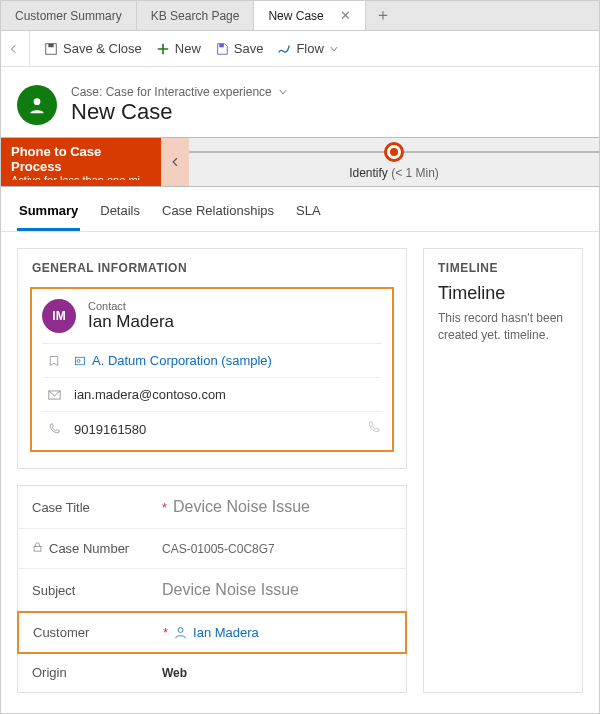 This screenshot has height=714, width=600. I want to click on process-stage-identify: Identify (< 1 Min), so click(394, 162).